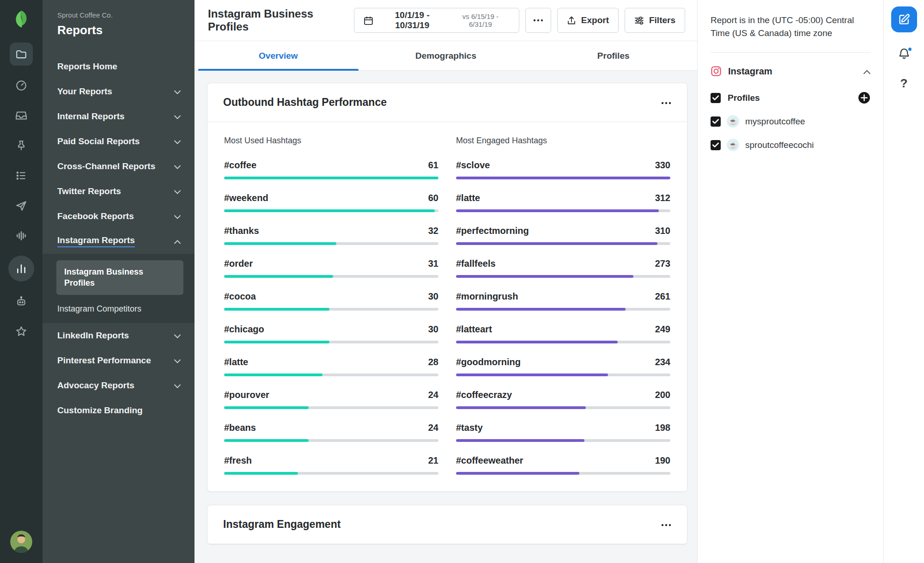 The height and width of the screenshot is (563, 924). Describe the element at coordinates (91, 116) in the screenshot. I see `sidebar-item-label: Internal Reports` at that location.